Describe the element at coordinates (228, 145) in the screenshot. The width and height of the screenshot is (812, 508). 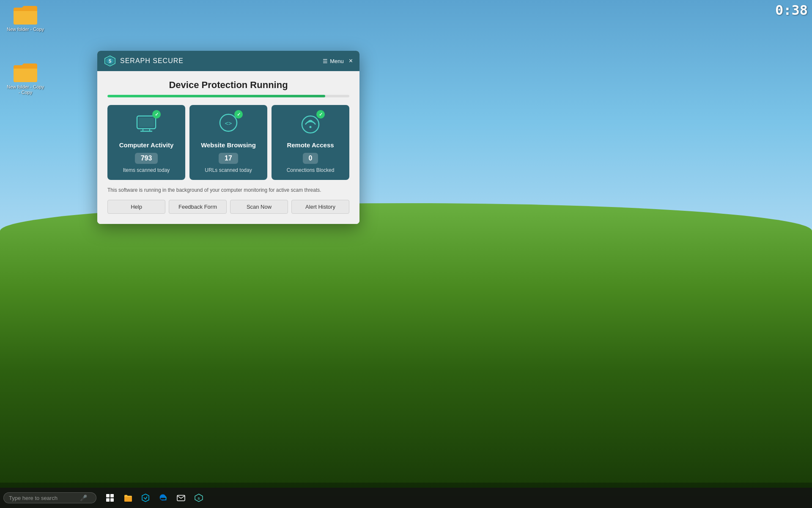
I see `card-title-2: Website Browsing` at that location.